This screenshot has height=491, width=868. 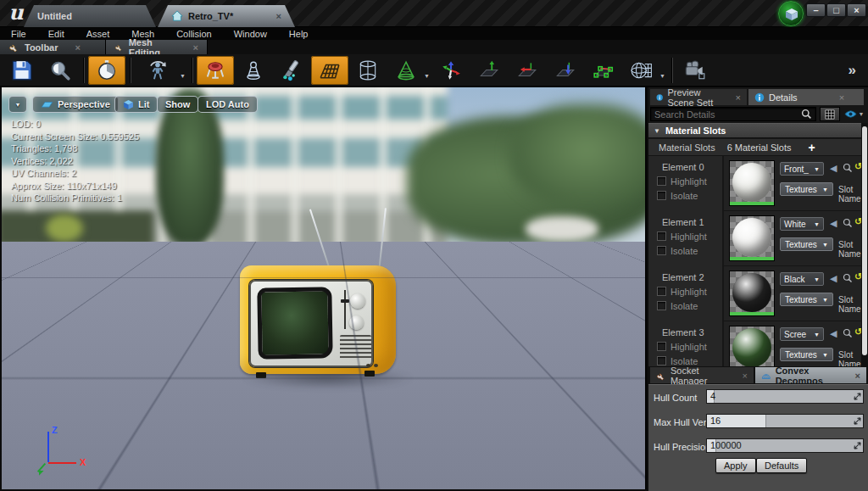 I want to click on search-details-box, so click(x=733, y=114).